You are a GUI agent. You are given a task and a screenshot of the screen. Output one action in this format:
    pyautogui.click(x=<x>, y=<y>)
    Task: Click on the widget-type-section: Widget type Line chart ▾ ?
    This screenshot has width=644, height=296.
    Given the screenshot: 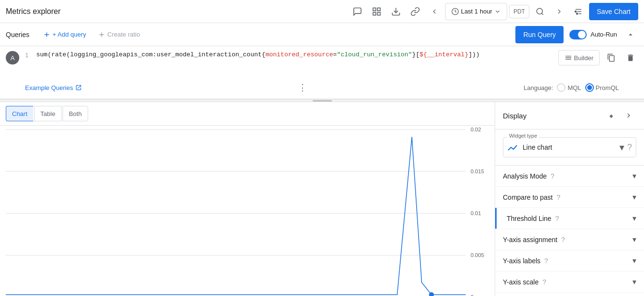 What is the action you would take?
    pyautogui.click(x=569, y=147)
    